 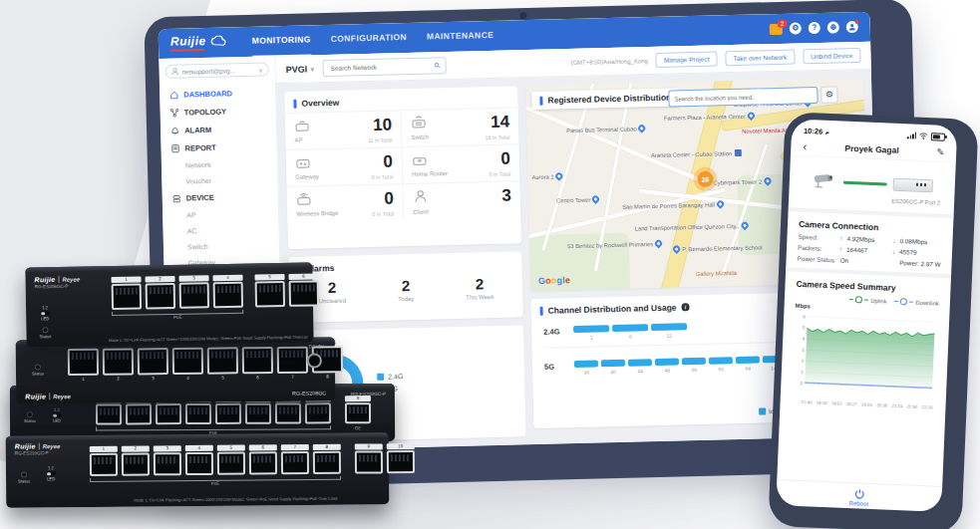 I want to click on camera-speed-chart: 0123456, so click(x=865, y=355).